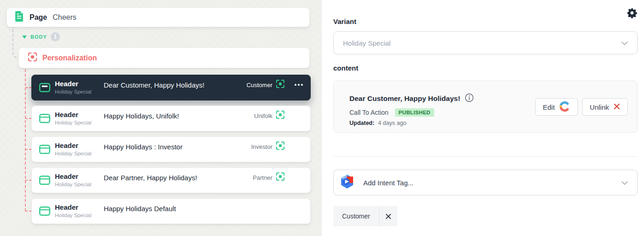  Describe the element at coordinates (171, 88) in the screenshot. I see `tree-header-row-customer: Header Holiday Special Dear Customer, Ha…` at that location.